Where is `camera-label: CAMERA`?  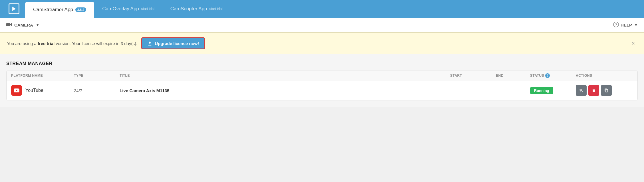
camera-label: CAMERA is located at coordinates (24, 25).